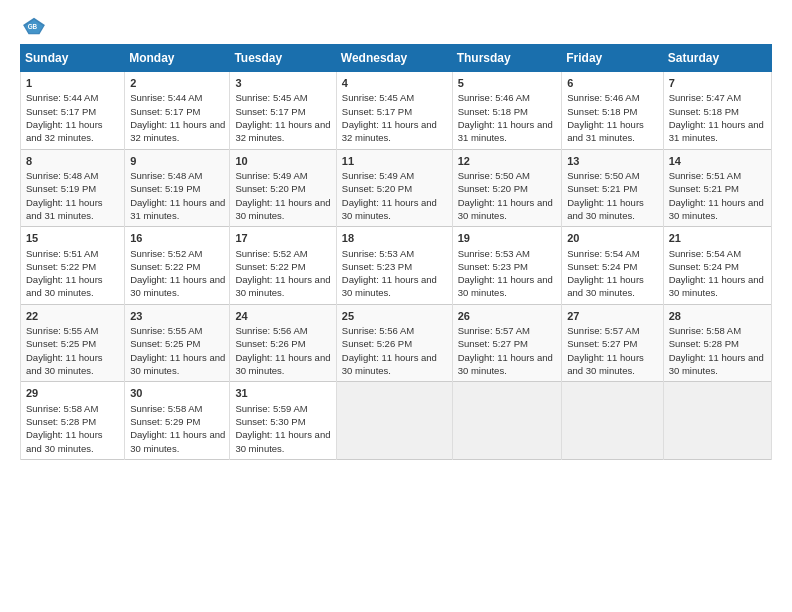 The image size is (792, 612). Describe the element at coordinates (494, 330) in the screenshot. I see `sunrise: Sunrise: 5:57 AM` at that location.